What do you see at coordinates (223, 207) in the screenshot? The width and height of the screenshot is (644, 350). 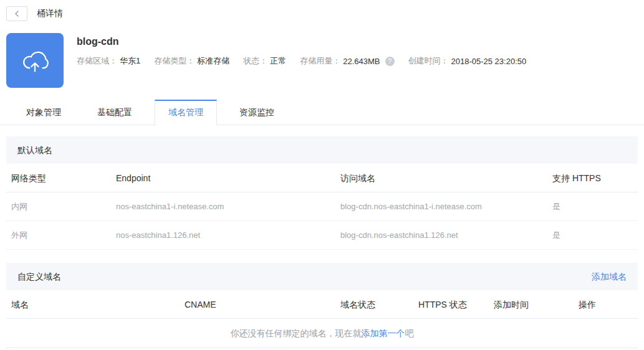 I see `cell-endpoint: nos-eastchina1-i.netease.com` at bounding box center [223, 207].